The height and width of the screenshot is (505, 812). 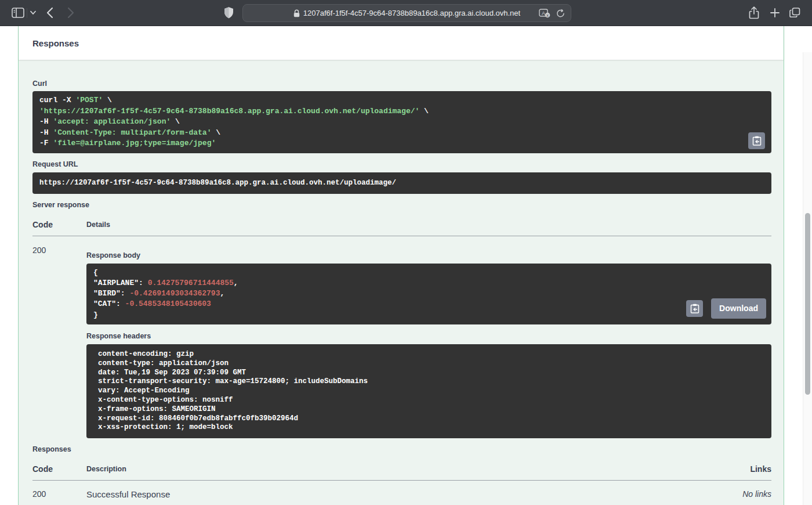 I want to click on server-response-table-head: Code Details, so click(x=402, y=225).